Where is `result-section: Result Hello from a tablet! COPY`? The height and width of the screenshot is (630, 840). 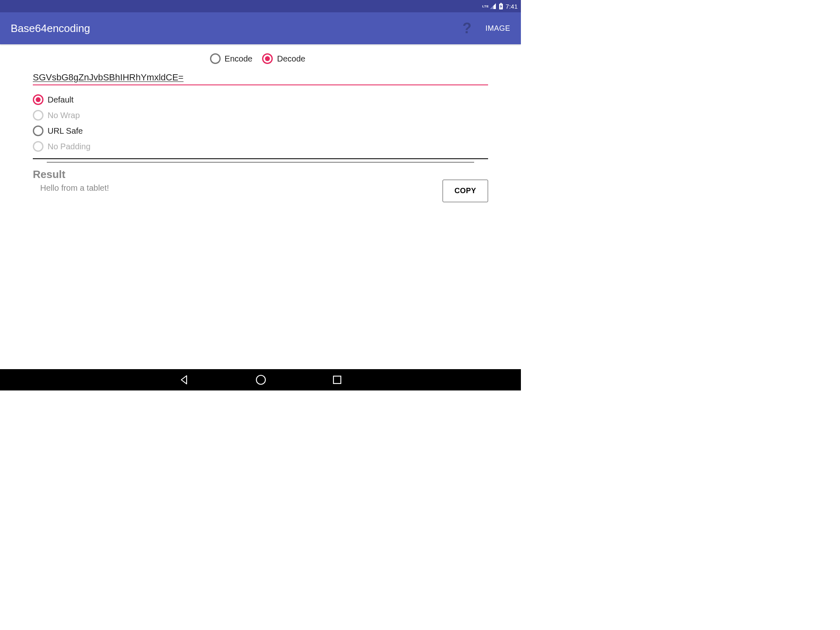 result-section: Result Hello from a tablet! COPY is located at coordinates (260, 180).